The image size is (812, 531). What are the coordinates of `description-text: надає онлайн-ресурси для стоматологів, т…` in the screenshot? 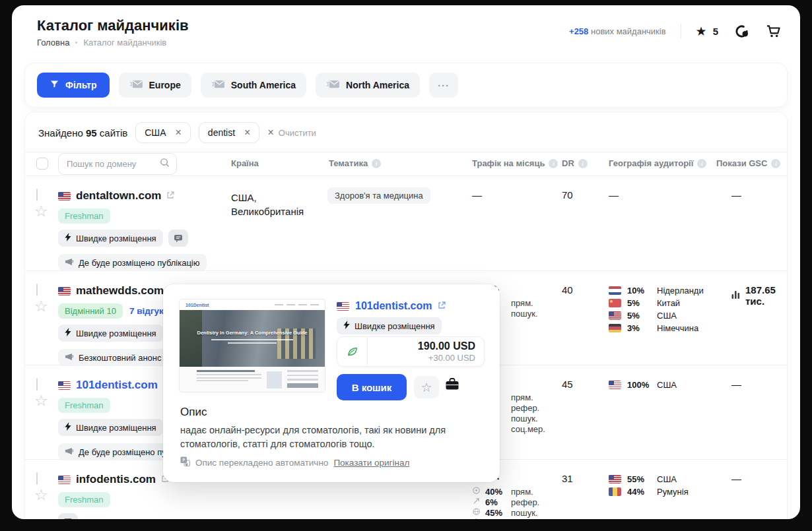 It's located at (333, 437).